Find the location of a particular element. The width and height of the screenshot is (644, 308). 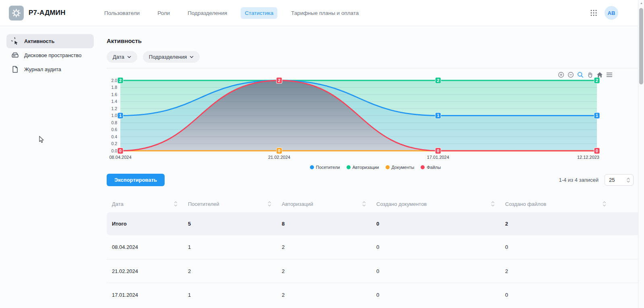

column-header-documents: Создано документов is located at coordinates (441, 204).